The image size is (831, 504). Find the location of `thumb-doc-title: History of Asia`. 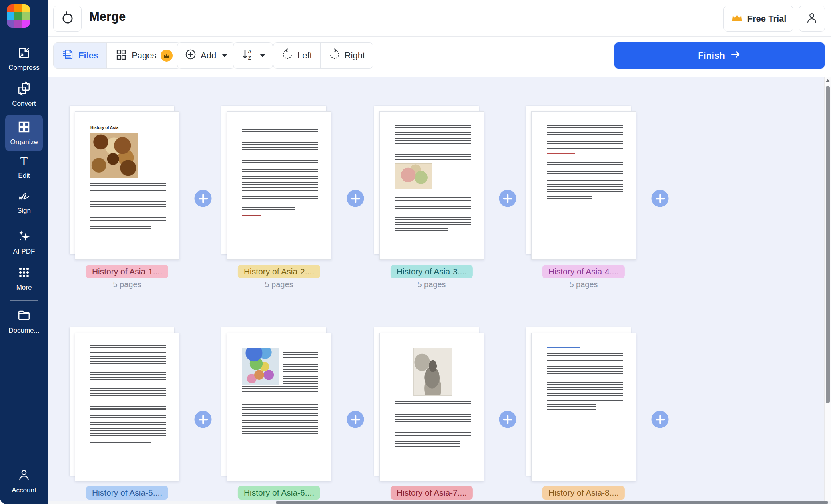

thumb-doc-title: History of Asia is located at coordinates (128, 128).